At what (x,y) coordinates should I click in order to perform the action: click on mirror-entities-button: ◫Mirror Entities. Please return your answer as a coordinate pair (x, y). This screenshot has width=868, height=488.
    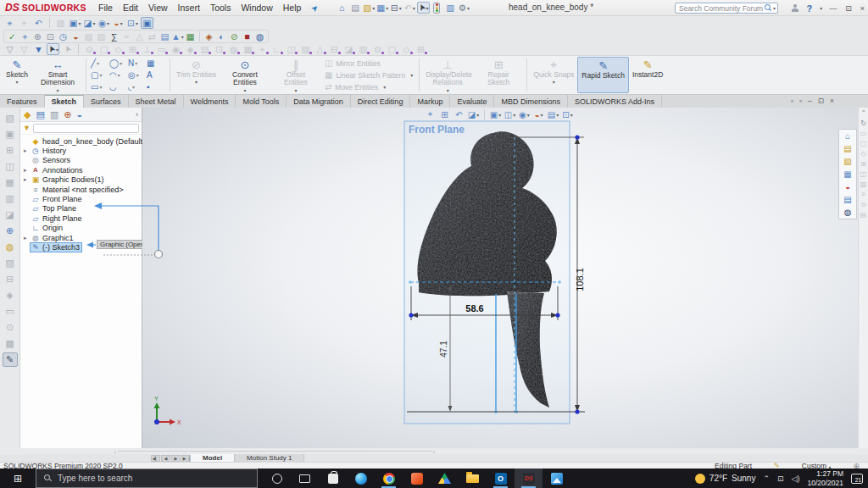
    Looking at the image, I should click on (369, 63).